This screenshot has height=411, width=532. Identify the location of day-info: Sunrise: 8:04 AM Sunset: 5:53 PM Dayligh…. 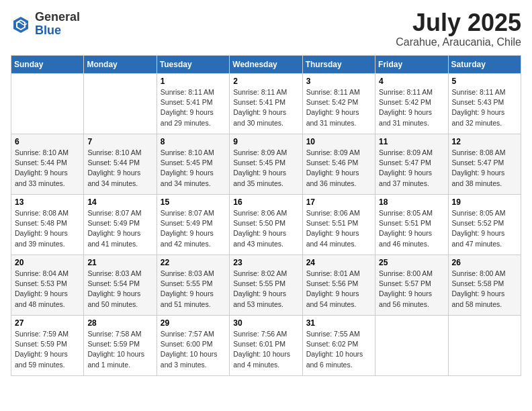
(47, 289).